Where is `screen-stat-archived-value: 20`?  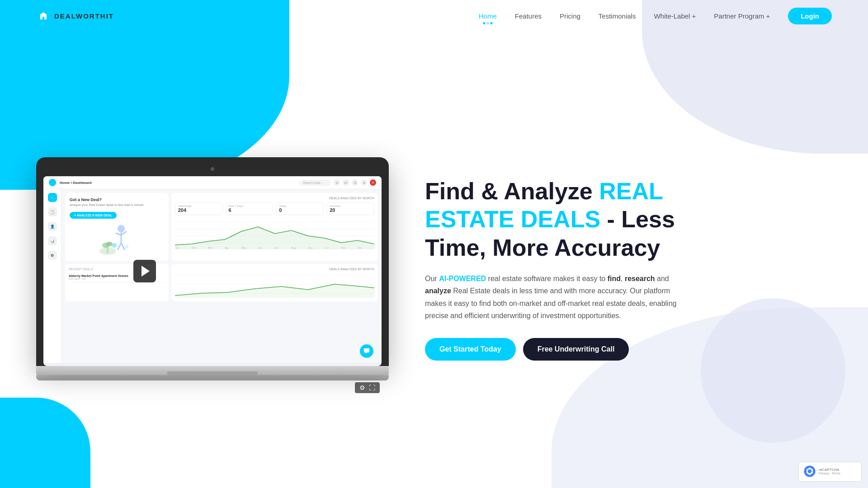 screen-stat-archived-value: 20 is located at coordinates (350, 210).